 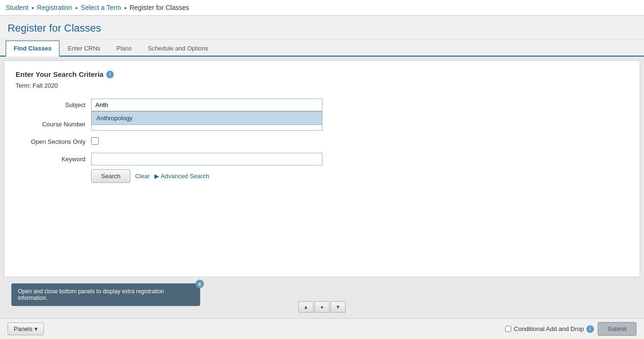 What do you see at coordinates (84, 49) in the screenshot?
I see `tab-enter-crns: Enter CRNs` at bounding box center [84, 49].